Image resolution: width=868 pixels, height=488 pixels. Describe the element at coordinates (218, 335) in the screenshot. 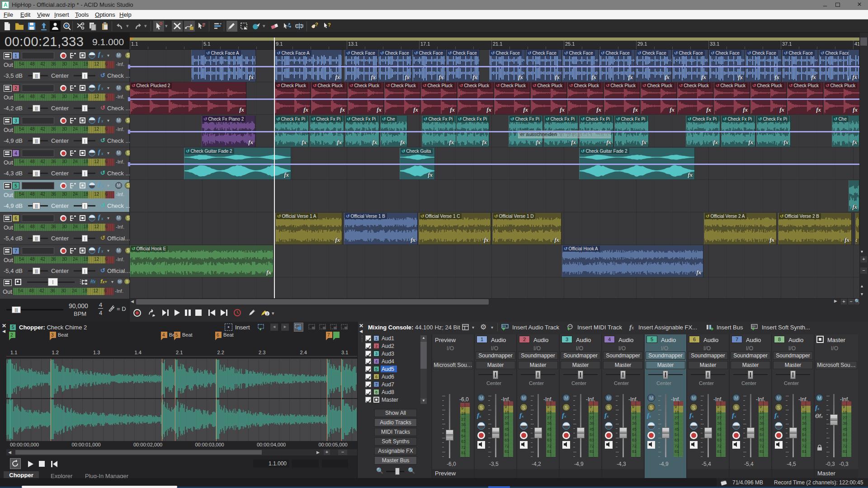

I see `svg-text: 6` at that location.